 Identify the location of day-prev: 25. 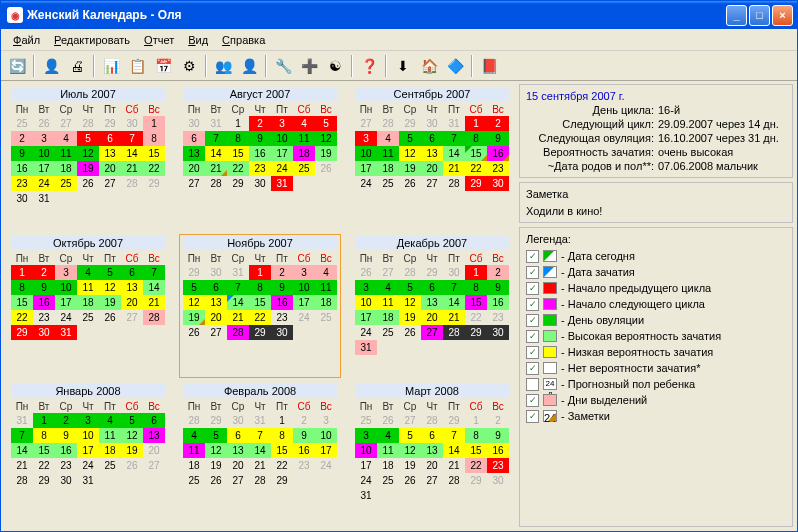
(22, 124).